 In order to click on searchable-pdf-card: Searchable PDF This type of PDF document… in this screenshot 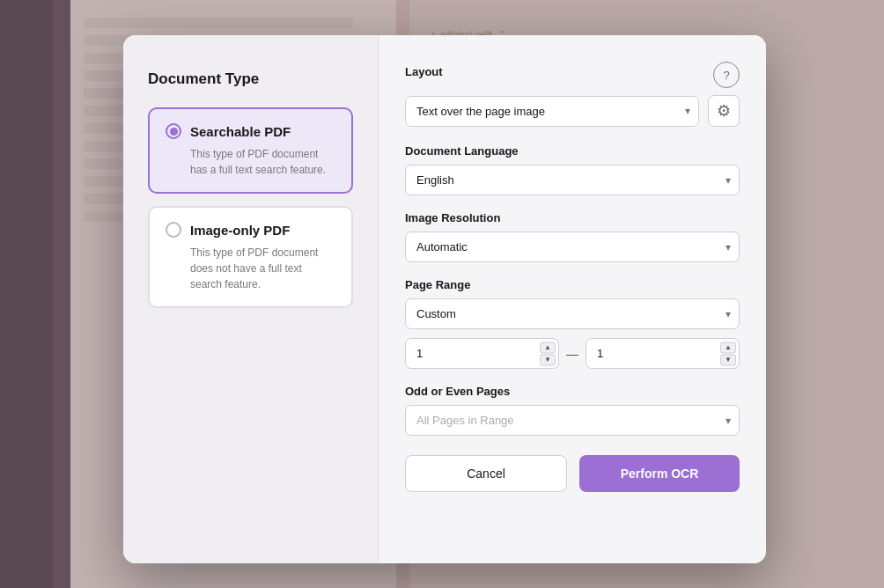, I will do `click(250, 151)`.